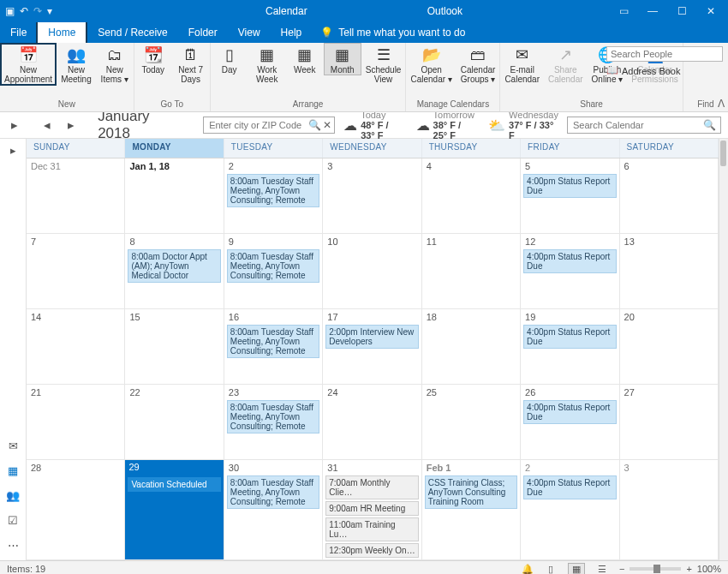 This screenshot has height=574, width=728. I want to click on day-cell: 98:00am Tuesday Staff Meeting, AnyTown C…, so click(274, 271).